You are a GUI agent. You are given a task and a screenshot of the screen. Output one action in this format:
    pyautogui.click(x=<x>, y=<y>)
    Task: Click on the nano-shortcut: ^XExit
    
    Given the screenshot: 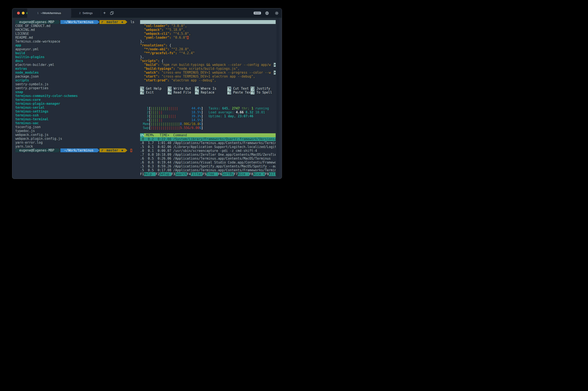 What is the action you would take?
    pyautogui.click(x=147, y=93)
    